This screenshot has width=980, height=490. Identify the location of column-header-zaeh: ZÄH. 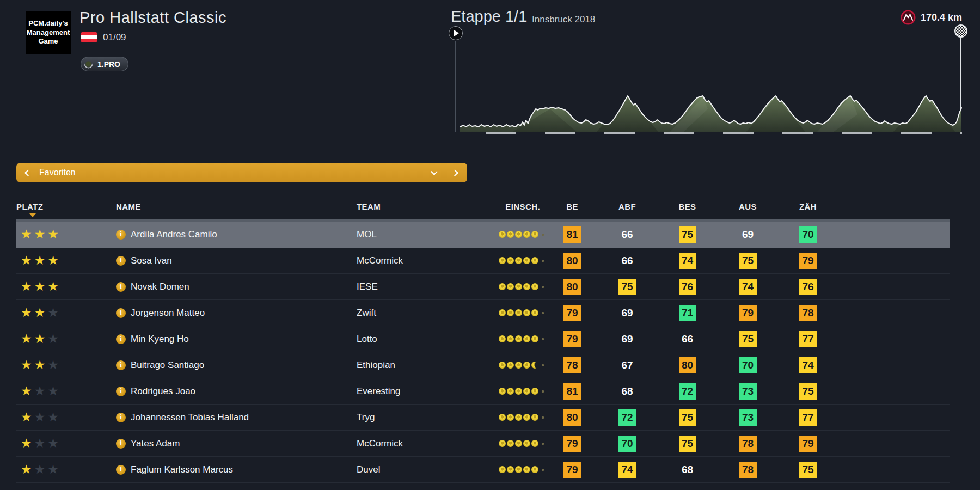
(808, 207).